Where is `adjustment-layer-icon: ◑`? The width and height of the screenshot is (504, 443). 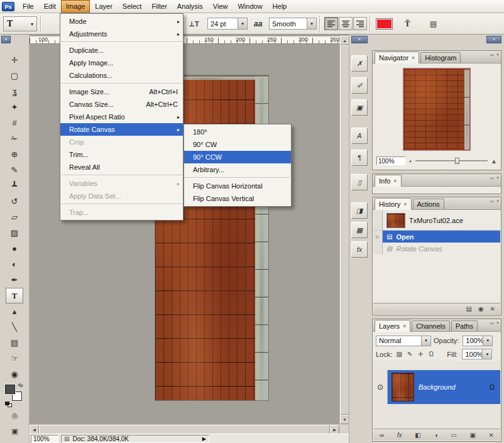
adjustment-layer-icon: ◑ is located at coordinates (436, 435).